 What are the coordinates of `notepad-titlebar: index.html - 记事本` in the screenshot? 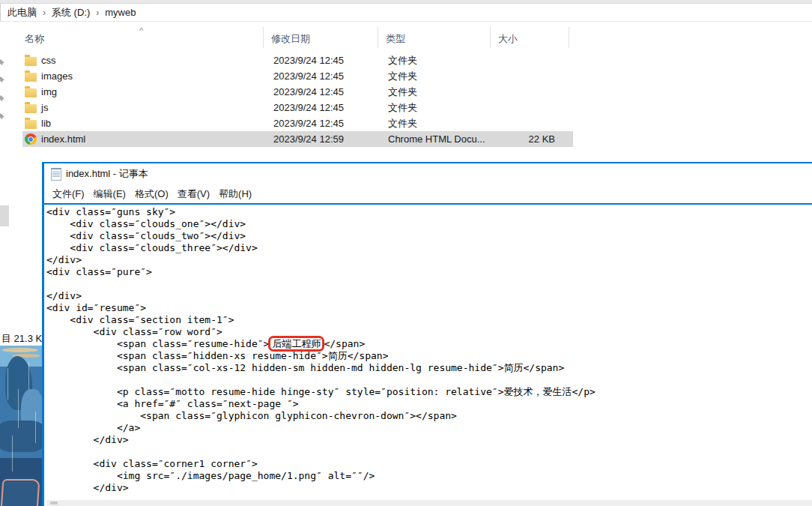 It's located at (428, 174).